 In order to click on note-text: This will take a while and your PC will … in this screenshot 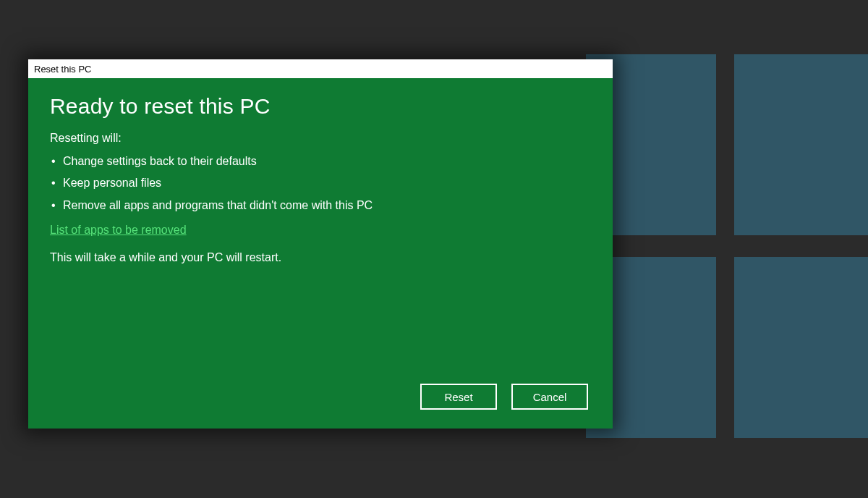, I will do `click(320, 258)`.